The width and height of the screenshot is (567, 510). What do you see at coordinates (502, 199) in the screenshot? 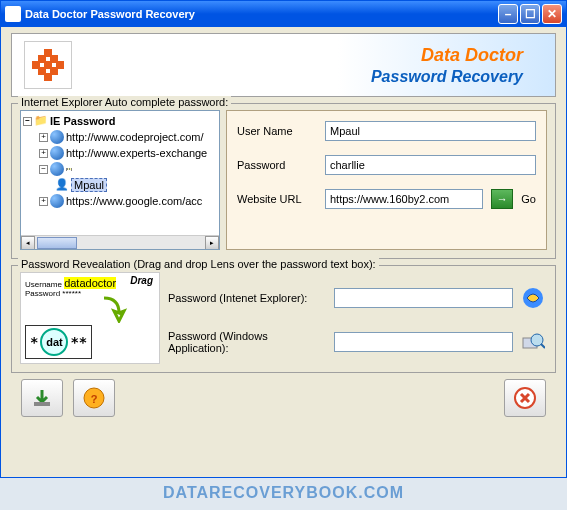
I see `go-button: →` at bounding box center [502, 199].